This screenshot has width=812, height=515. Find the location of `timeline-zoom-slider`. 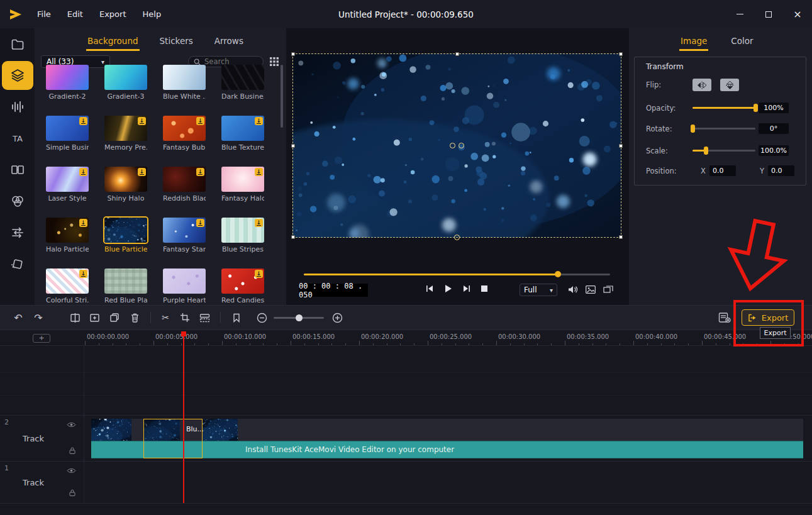

timeline-zoom-slider is located at coordinates (299, 318).